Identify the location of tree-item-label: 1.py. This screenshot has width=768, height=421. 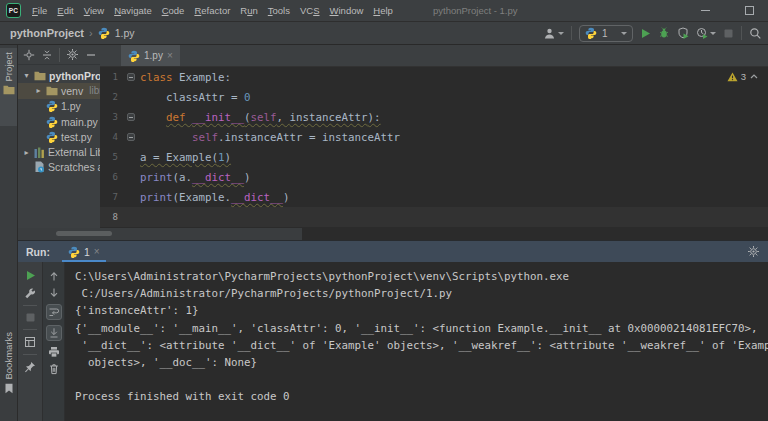
(71, 106).